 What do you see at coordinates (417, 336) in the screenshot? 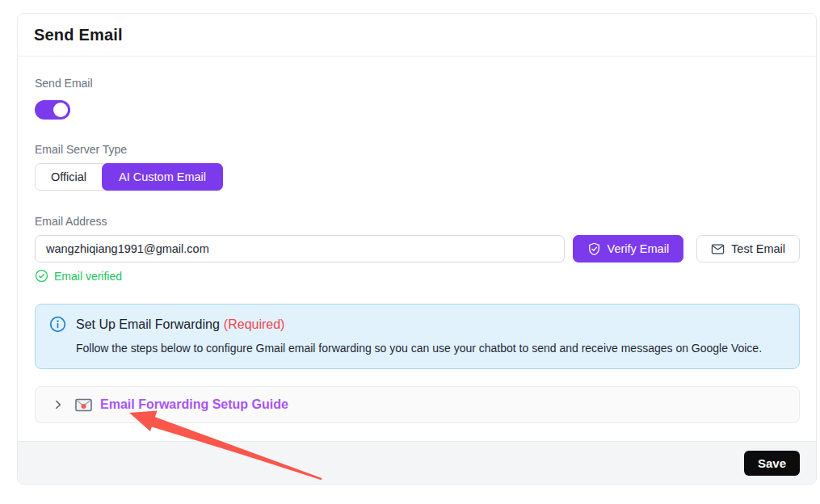
I see `email-forwarding-info-box: Set Up Email Forwarding (Required) Follo…` at bounding box center [417, 336].